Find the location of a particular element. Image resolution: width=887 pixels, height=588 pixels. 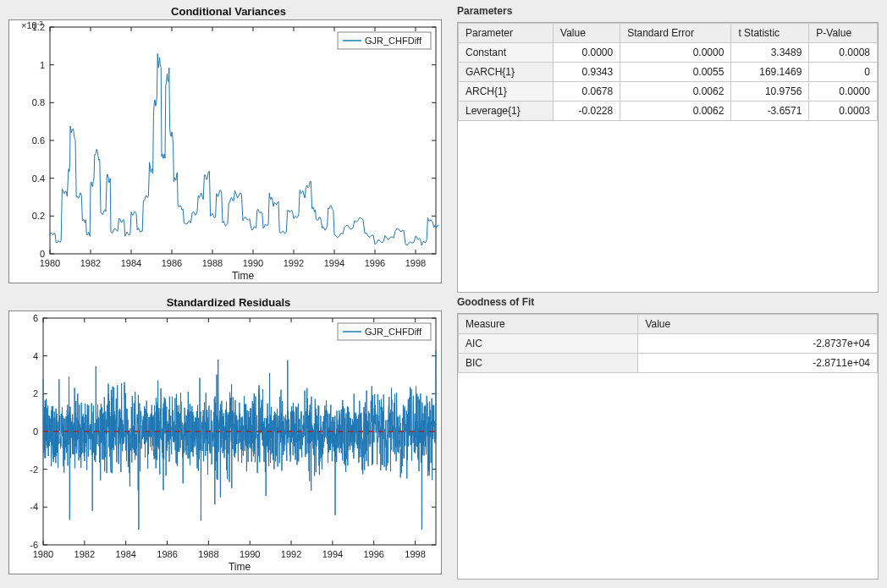

svg-text: 6 is located at coordinates (36, 318).